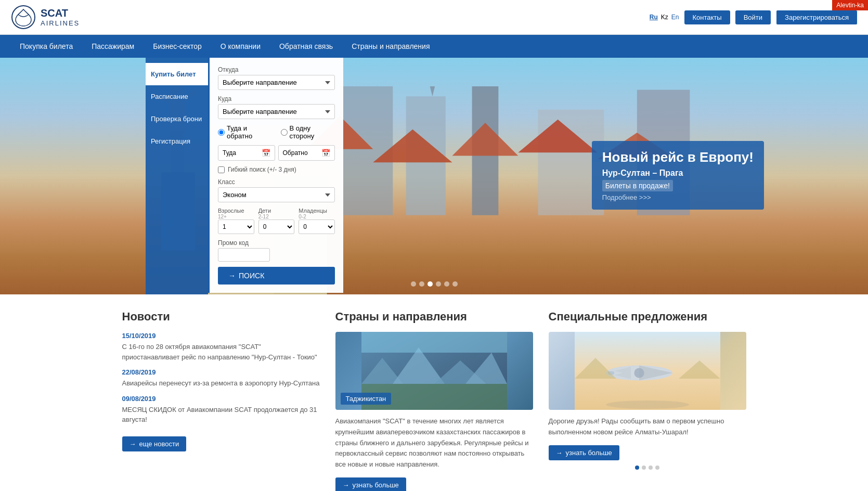 The width and height of the screenshot is (868, 491). What do you see at coordinates (647, 371) in the screenshot?
I see `offer-image` at bounding box center [647, 371].